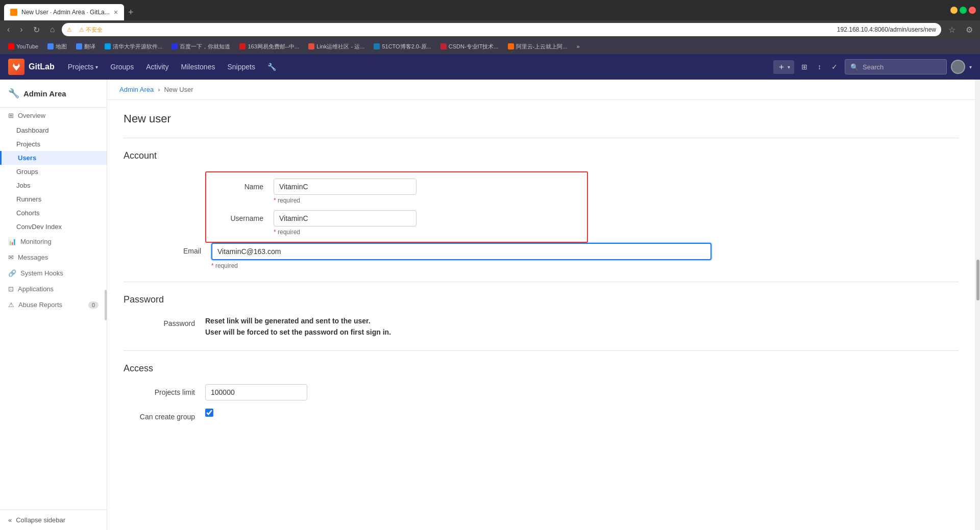 This screenshot has width=980, height=530. Describe the element at coordinates (53, 257) in the screenshot. I see `sidebar-group-messages: ✉ Messages` at that location.